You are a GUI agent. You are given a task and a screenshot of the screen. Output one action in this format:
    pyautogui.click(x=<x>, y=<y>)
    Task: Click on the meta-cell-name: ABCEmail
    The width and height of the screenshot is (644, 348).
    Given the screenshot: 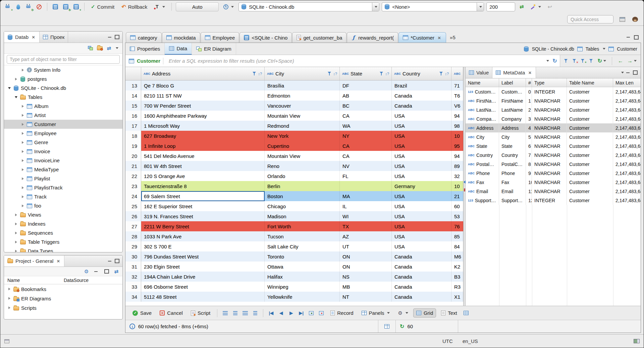 What is the action you would take?
    pyautogui.click(x=482, y=191)
    